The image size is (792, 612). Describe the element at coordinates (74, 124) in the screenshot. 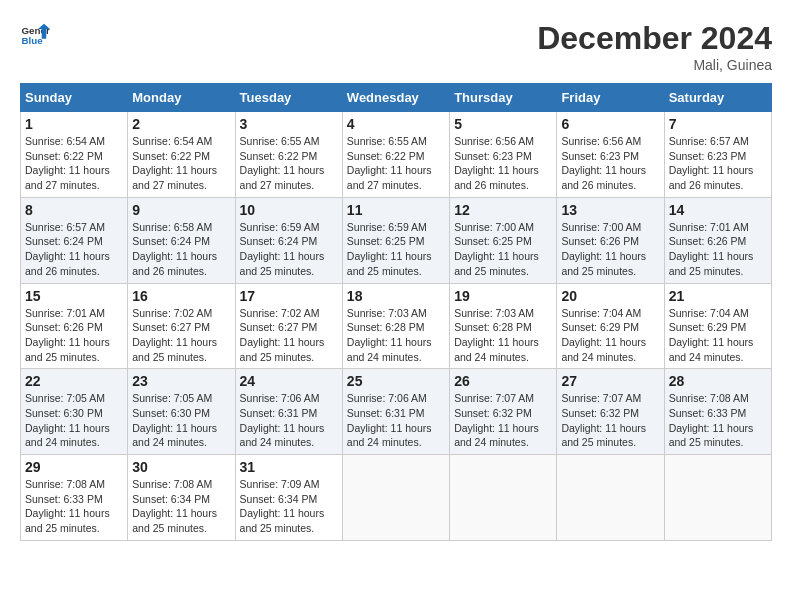

I see `day-number: 1` at that location.